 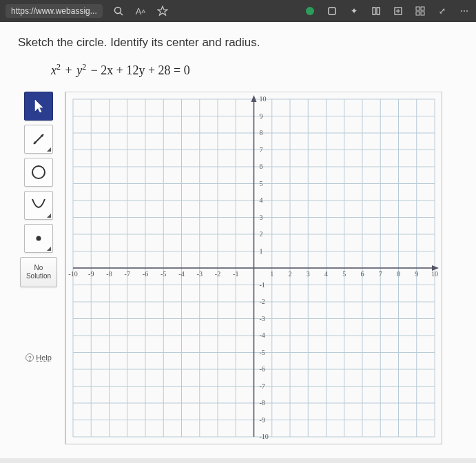 What do you see at coordinates (442, 11) in the screenshot?
I see `ext-icon-4: ⤢` at bounding box center [442, 11].